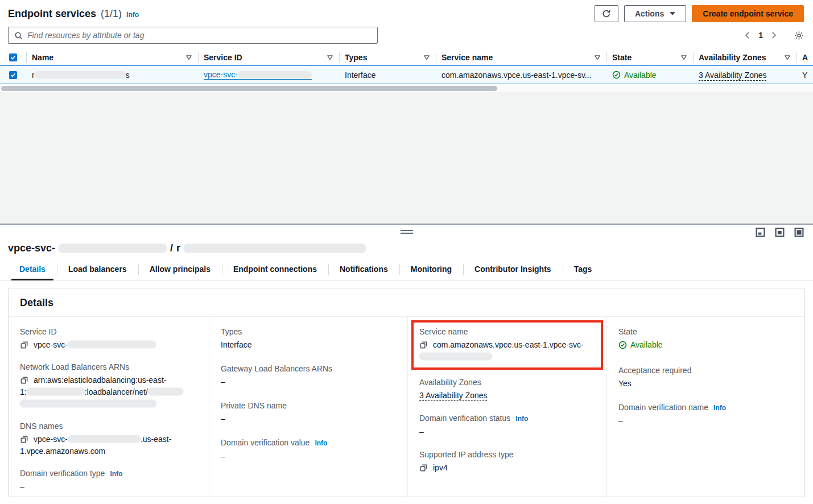 This screenshot has width=813, height=504. Describe the element at coordinates (112, 75) in the screenshot. I see `cell-name: r s` at that location.